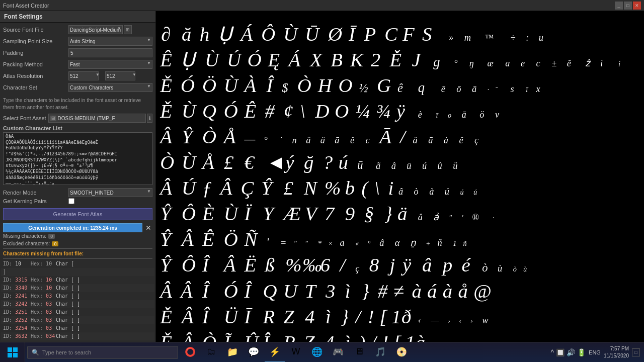 The image size is (644, 362). I want to click on source-font-value-area: DancingScript-Medium ⊞, so click(111, 30).